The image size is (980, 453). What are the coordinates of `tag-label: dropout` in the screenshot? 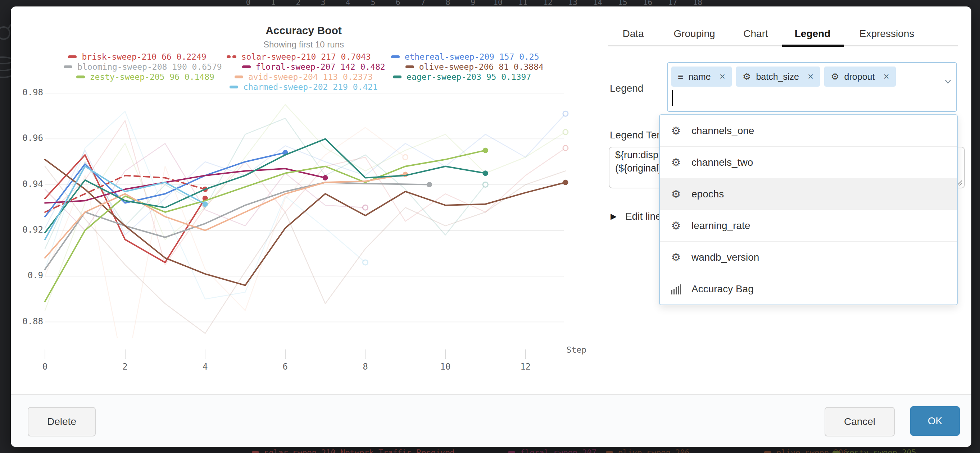 It's located at (860, 77).